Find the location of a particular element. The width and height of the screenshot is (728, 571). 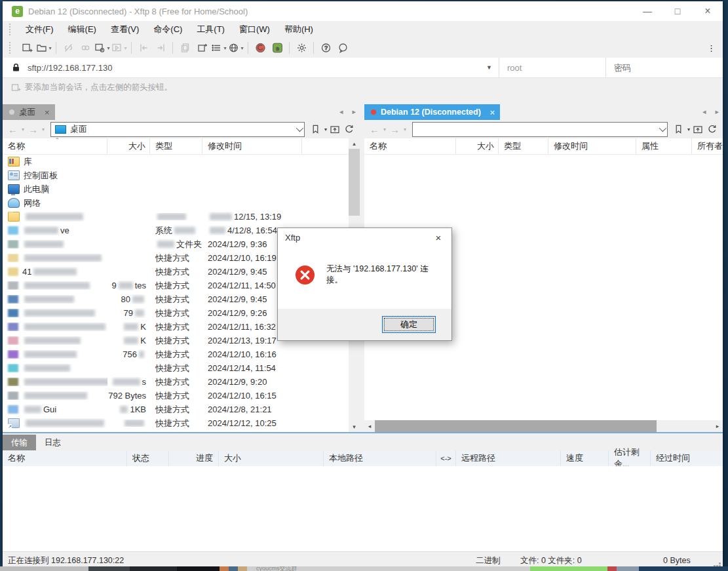

file-row: 此电脑 is located at coordinates (176, 189).